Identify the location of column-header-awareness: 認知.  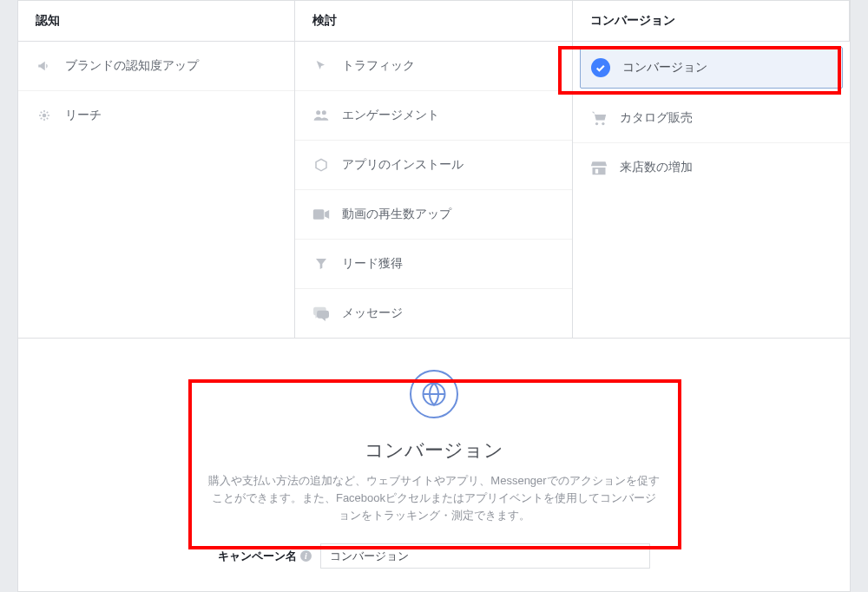
(156, 21).